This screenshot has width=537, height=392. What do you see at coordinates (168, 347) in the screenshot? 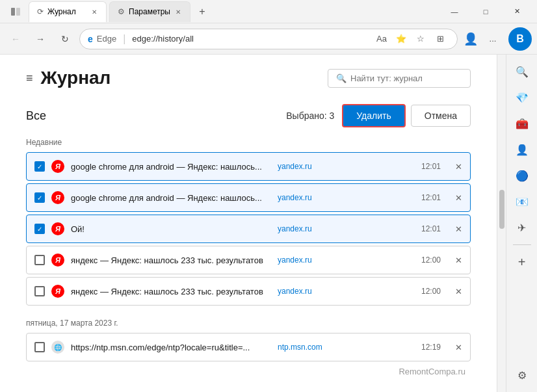
I see `item-title-6: https://ntp.msn.com/edge/ntp?locale=ru&t…` at bounding box center [168, 347].